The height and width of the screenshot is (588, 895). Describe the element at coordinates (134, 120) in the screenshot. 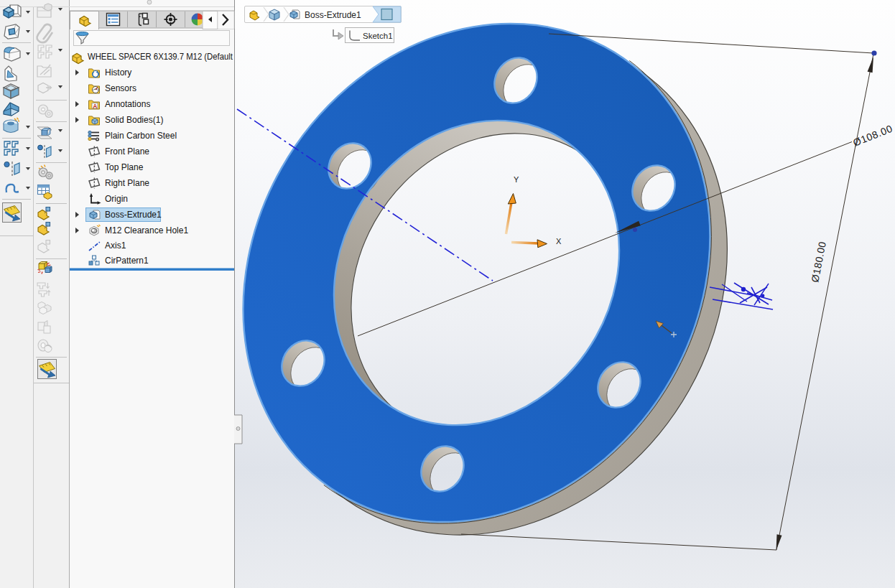

I see `svg-text: Solid Bodies(1)` at that location.